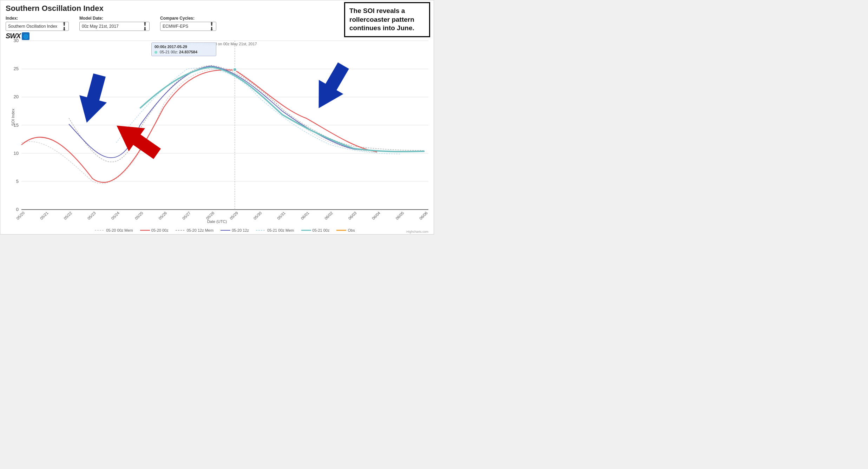  Describe the element at coordinates (18, 181) in the screenshot. I see `svg-text: 5` at that location.